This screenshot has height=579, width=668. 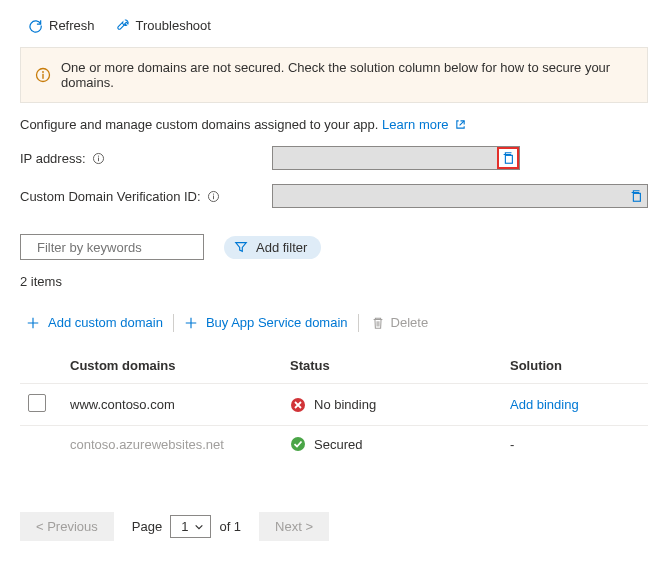 What do you see at coordinates (172, 405) in the screenshot?
I see `domain-cell: www.contoso.com` at bounding box center [172, 405].